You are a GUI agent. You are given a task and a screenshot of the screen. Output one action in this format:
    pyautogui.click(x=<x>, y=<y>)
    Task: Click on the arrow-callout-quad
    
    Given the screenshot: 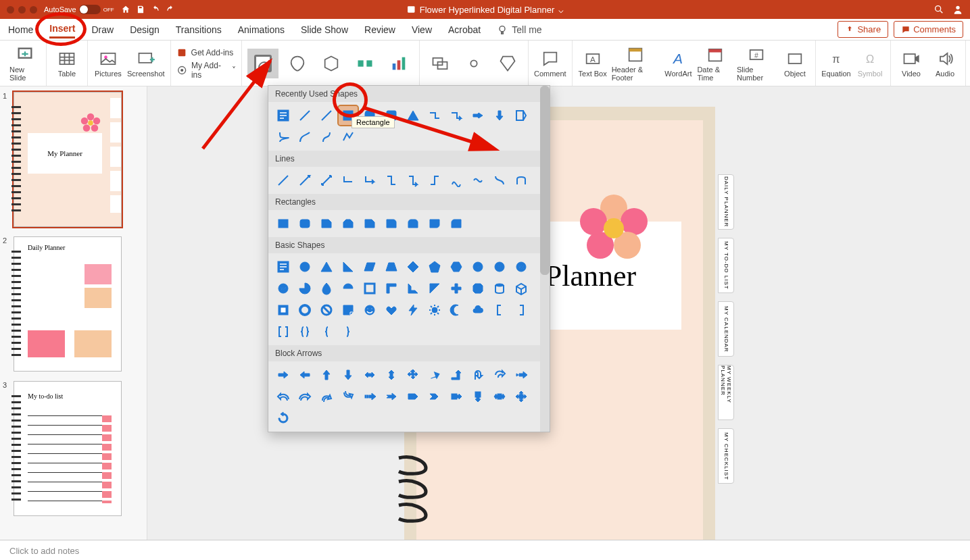 What is the action you would take?
    pyautogui.click(x=521, y=397)
    